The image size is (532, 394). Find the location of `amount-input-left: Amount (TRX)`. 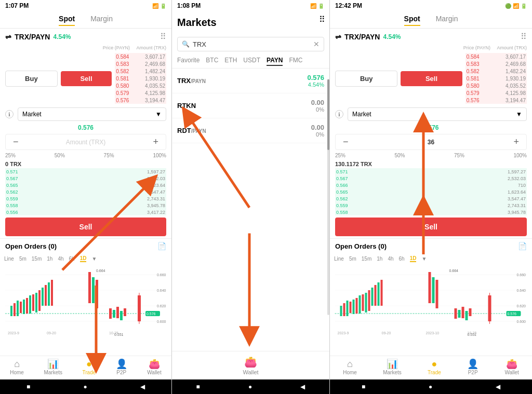

amount-input-left: Amount (TRX) is located at coordinates (86, 142).